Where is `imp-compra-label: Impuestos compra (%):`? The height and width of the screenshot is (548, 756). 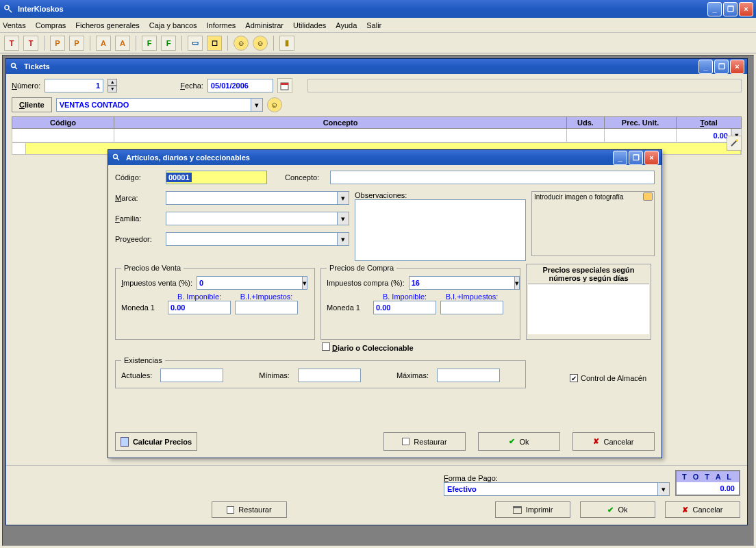 imp-compra-label: Impuestos compra (%): is located at coordinates (366, 283).